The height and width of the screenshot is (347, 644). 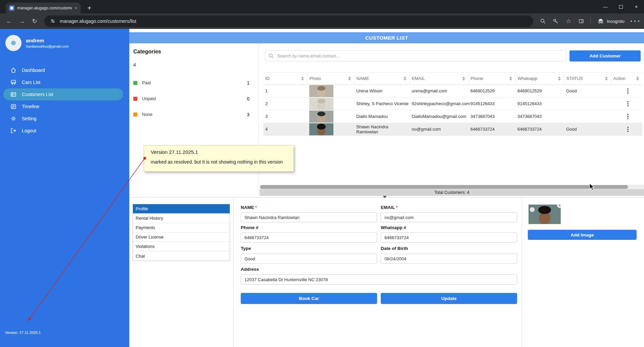 I want to click on cell-email: DialloMamadou@gmail.com, so click(x=439, y=117).